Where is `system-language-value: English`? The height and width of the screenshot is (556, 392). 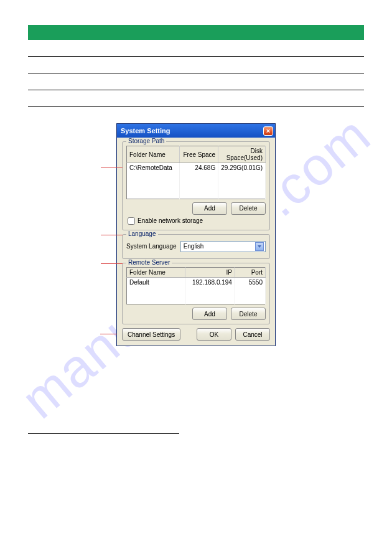
system-language-value: English is located at coordinates (194, 247).